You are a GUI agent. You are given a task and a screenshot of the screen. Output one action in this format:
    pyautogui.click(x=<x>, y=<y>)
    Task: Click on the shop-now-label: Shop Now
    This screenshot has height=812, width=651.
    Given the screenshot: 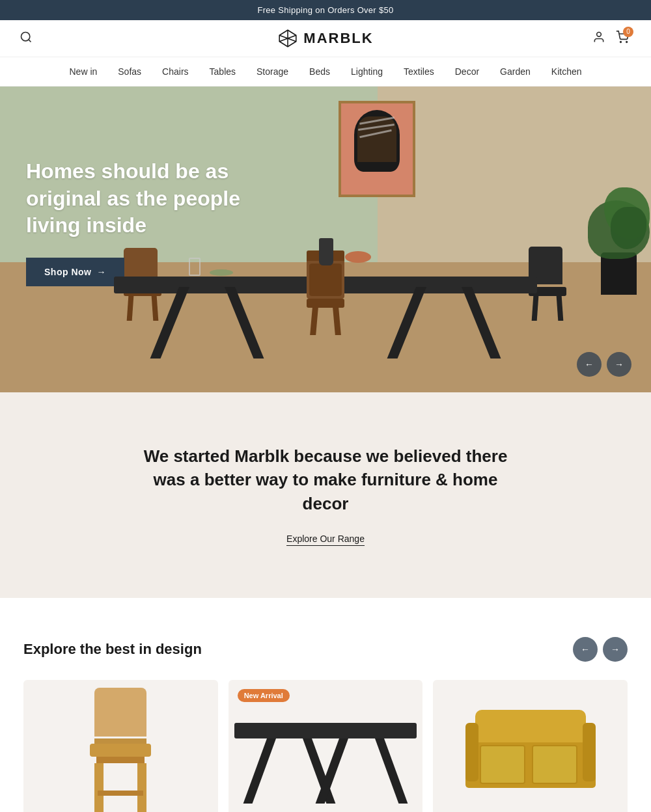 What is the action you would take?
    pyautogui.click(x=68, y=272)
    